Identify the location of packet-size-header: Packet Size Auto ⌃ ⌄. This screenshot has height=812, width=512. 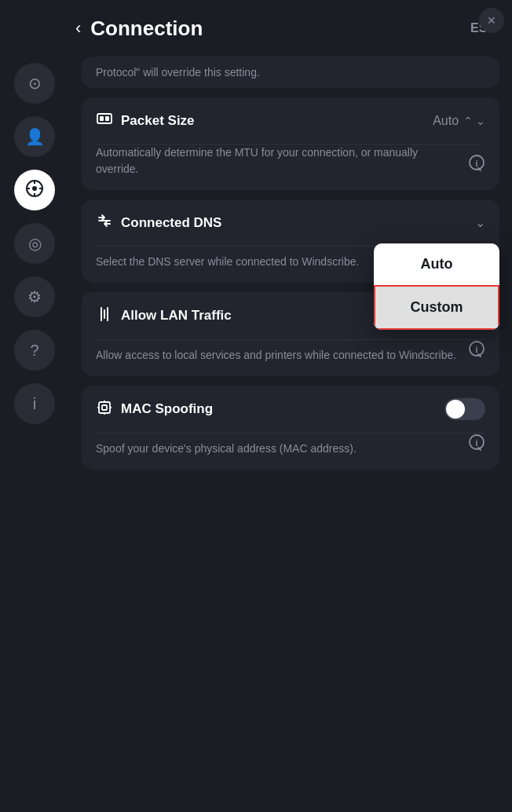
(291, 121).